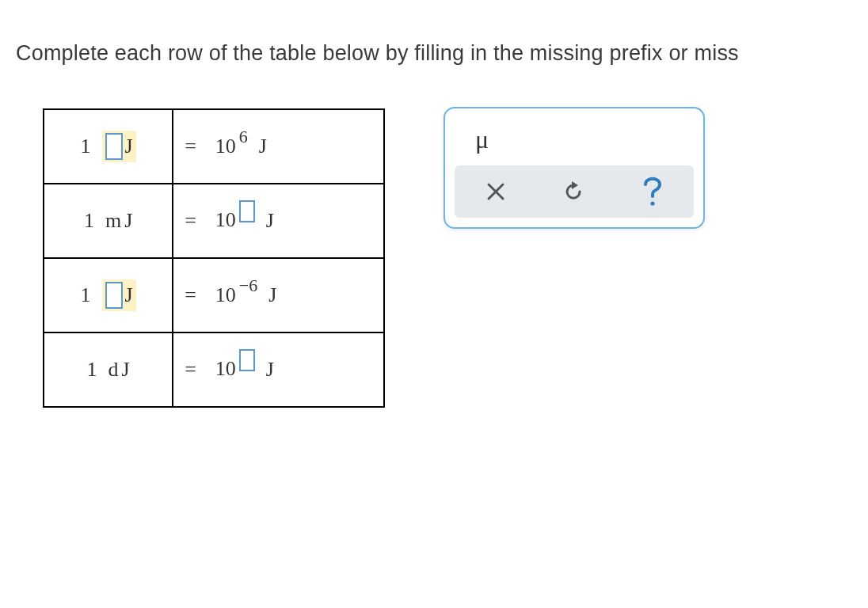 This screenshot has height=608, width=868. Describe the element at coordinates (214, 295) in the screenshot. I see `table-row: 1 J = 10 −6` at that location.